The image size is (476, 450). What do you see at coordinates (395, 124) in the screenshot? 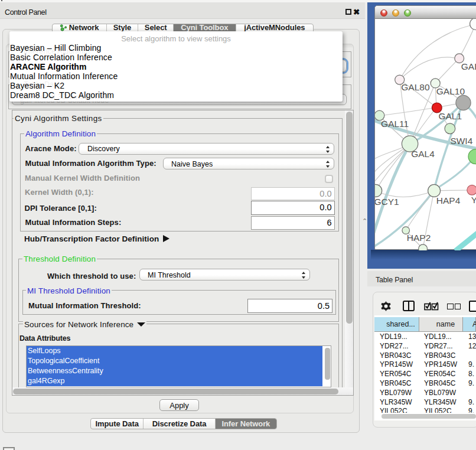
I see `svg-text: GAL11` at bounding box center [395, 124].